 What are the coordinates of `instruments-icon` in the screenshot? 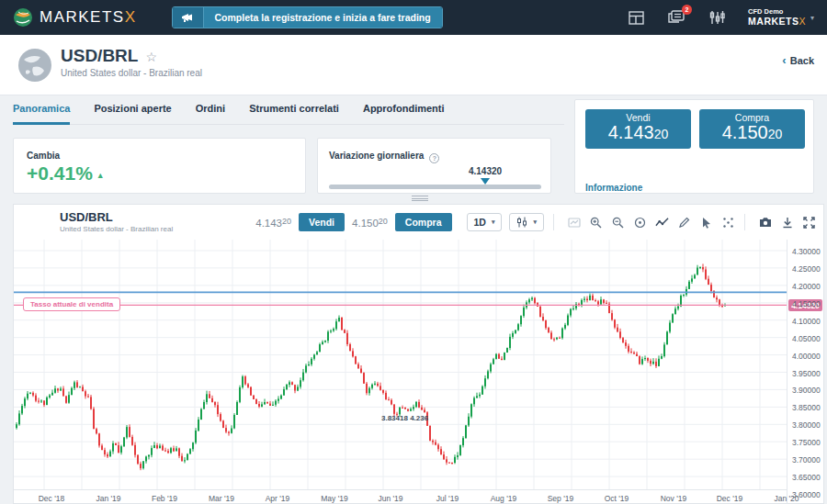 It's located at (717, 17).